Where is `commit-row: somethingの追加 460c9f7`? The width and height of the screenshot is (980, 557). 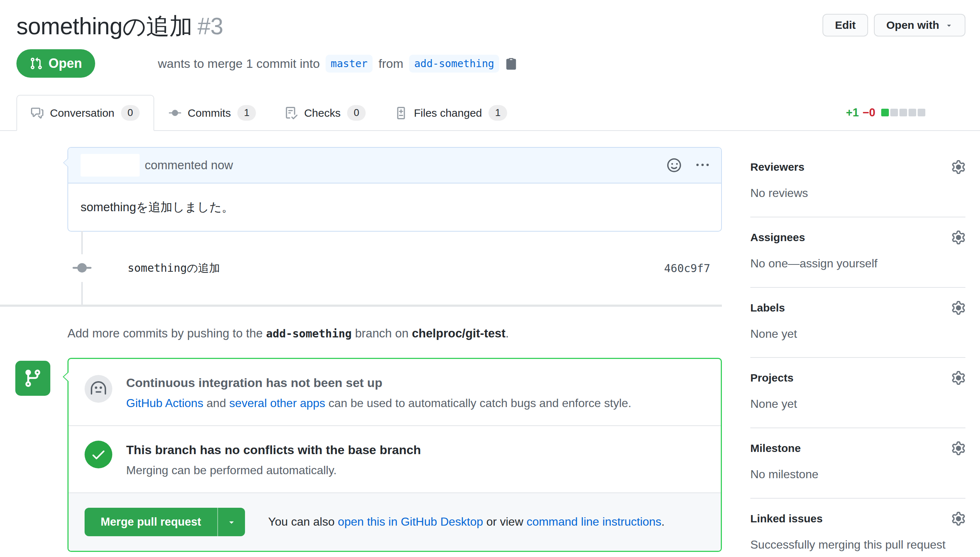
commit-row: somethingの追加 460c9f7 is located at coordinates (361, 268).